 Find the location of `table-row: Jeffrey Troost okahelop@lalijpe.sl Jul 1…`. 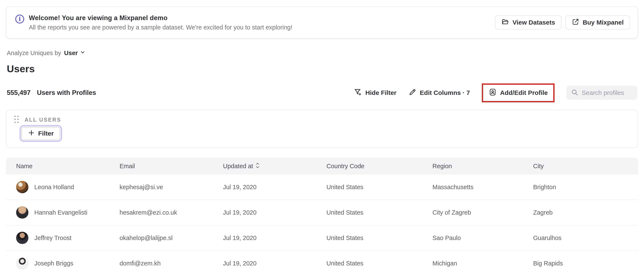

table-row: Jeffrey Troost okahelop@lalijpe.sl Jul 1… is located at coordinates (322, 238).